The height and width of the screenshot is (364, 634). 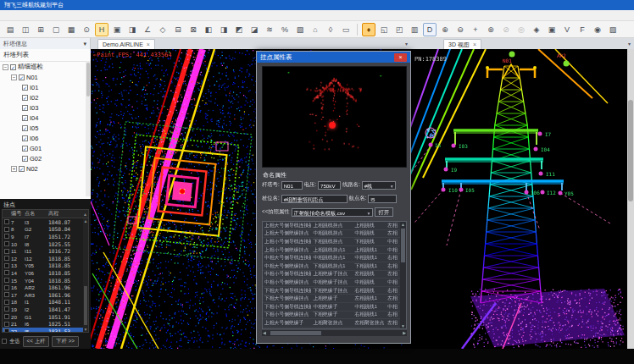 I want to click on tree-node-point: ✓ I02, so click(x=46, y=97).